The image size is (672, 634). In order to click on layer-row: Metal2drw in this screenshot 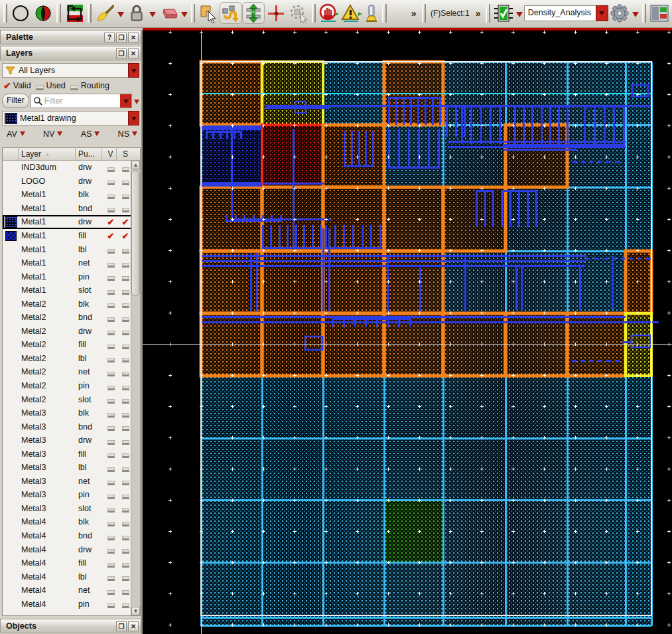, I will do `click(72, 332)`.